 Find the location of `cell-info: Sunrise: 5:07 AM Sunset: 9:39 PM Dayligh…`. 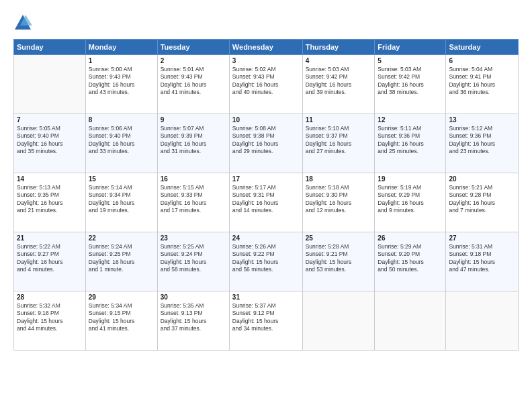

cell-info: Sunrise: 5:07 AM Sunset: 9:39 PM Dayligh… is located at coordinates (193, 140).